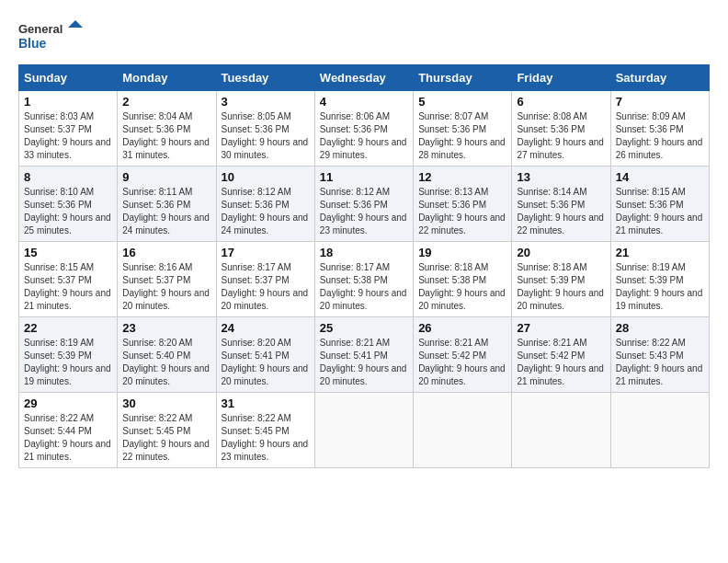 The image size is (728, 563). I want to click on calendar-week-row: 29Sunrise: 8:22 AMSunset: 5:44 PMDayligh…, so click(364, 431).